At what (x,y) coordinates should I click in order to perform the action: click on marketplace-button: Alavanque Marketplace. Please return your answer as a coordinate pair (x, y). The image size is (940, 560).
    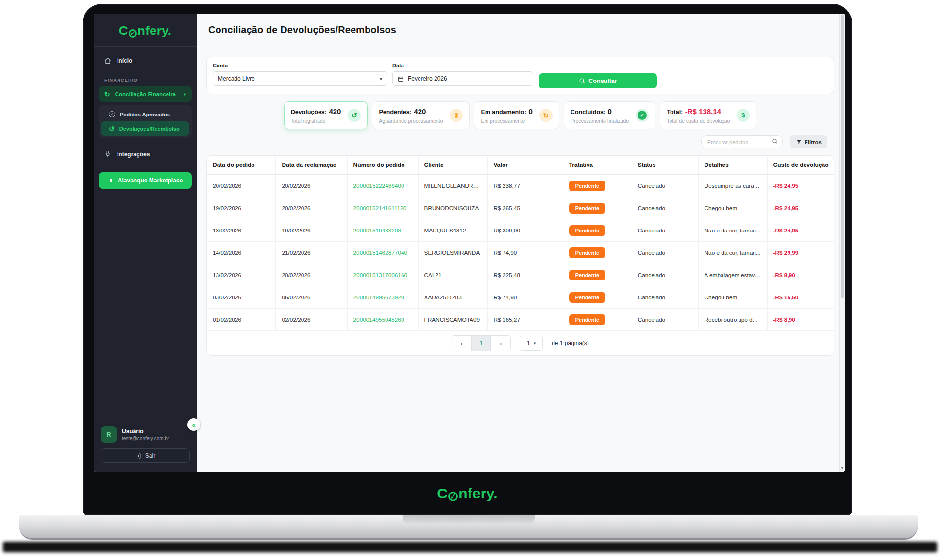
    Looking at the image, I should click on (145, 181).